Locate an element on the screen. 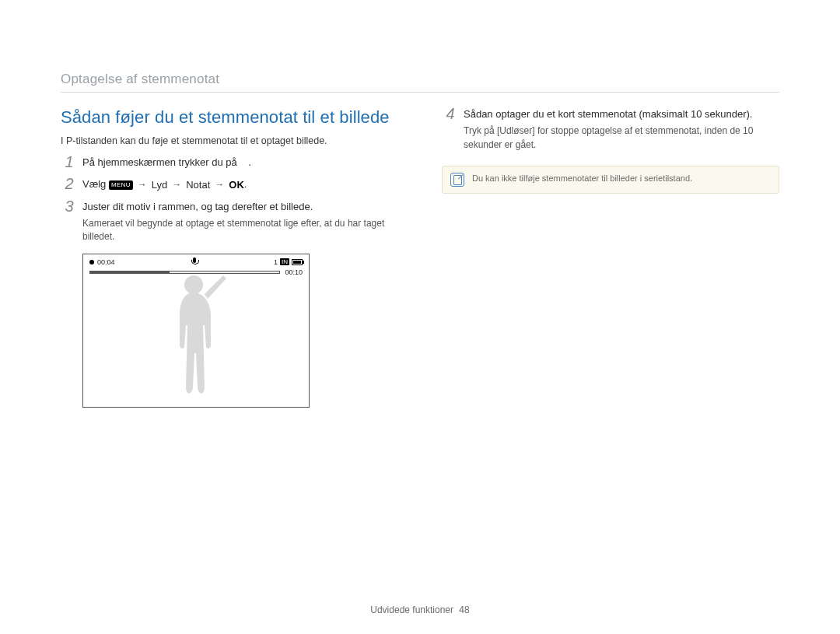  elapsed-time: 00:04 is located at coordinates (106, 262).